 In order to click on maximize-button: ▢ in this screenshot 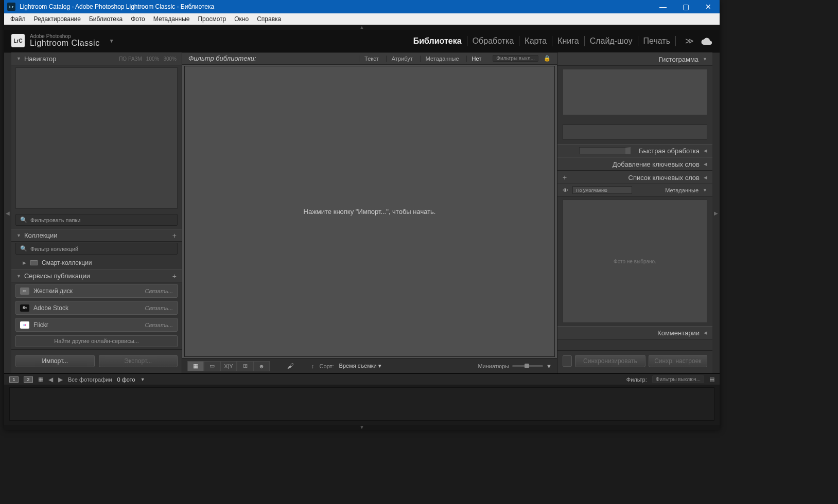, I will do `click(686, 7)`.